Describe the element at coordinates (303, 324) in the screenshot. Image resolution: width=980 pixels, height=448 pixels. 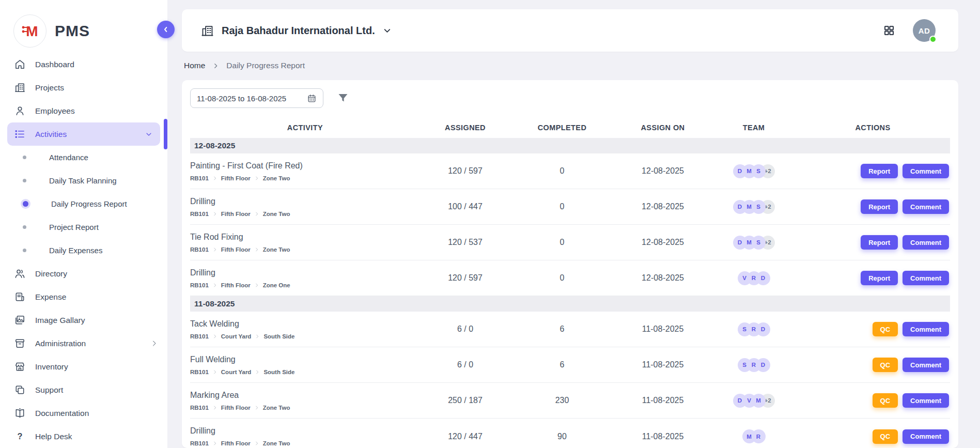
I see `activity-title: Tack Welding` at that location.